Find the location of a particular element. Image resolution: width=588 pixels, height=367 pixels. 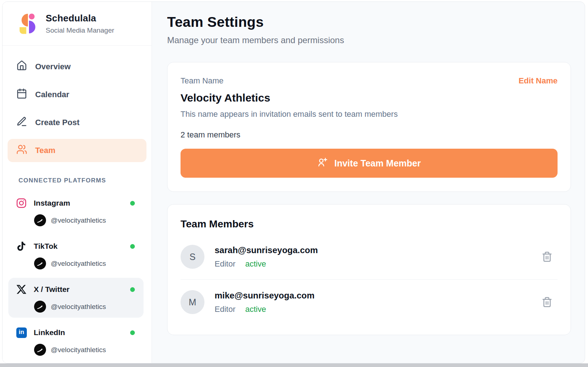

member-info: sarah@sunriseyoga.com Editor active is located at coordinates (377, 257).